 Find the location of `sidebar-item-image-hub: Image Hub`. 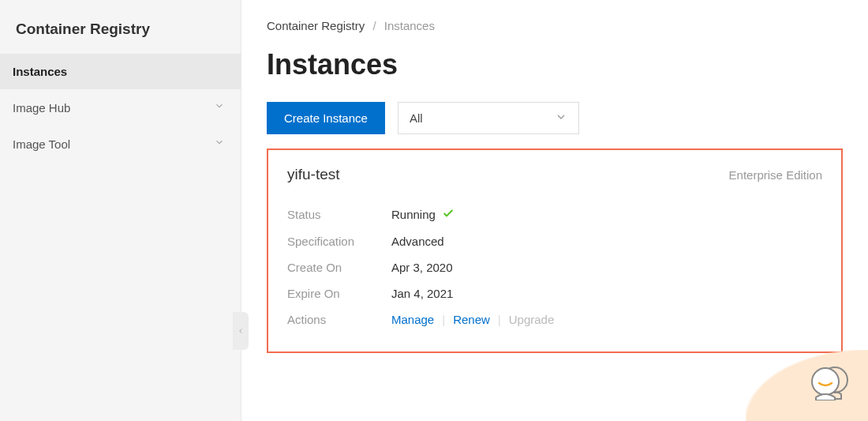

sidebar-item-image-hub: Image Hub is located at coordinates (120, 107).